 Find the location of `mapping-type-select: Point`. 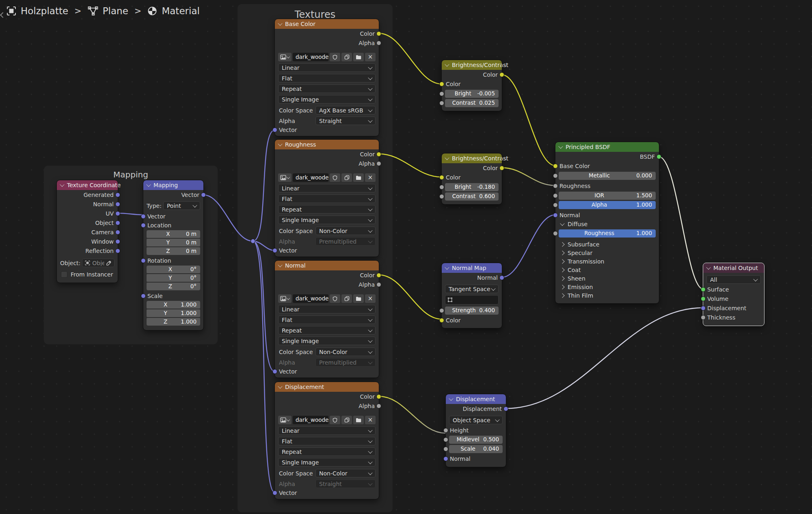

mapping-type-select: Point is located at coordinates (182, 205).